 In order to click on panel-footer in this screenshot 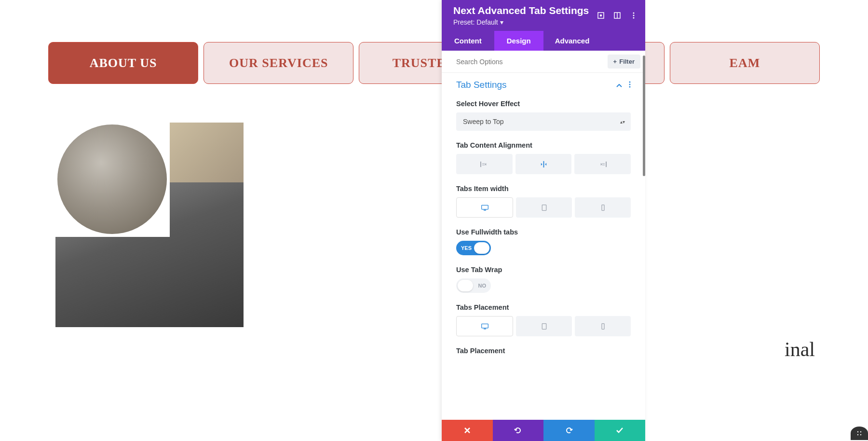, I will do `click(543, 430)`.